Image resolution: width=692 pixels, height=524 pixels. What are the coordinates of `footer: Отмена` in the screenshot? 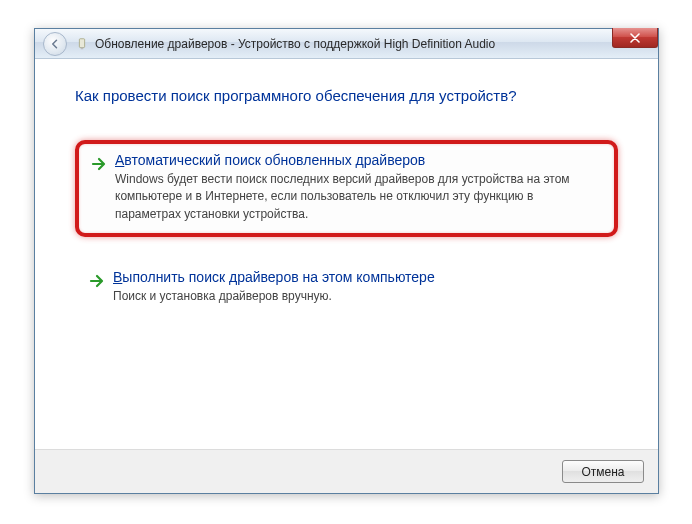 It's located at (346, 471).